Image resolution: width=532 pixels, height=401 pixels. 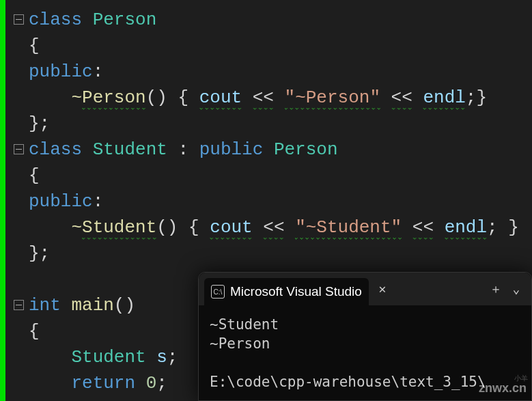 I want to click on code-line: ~Student() { cout << "~Student" << endl;…, so click(x=274, y=227).